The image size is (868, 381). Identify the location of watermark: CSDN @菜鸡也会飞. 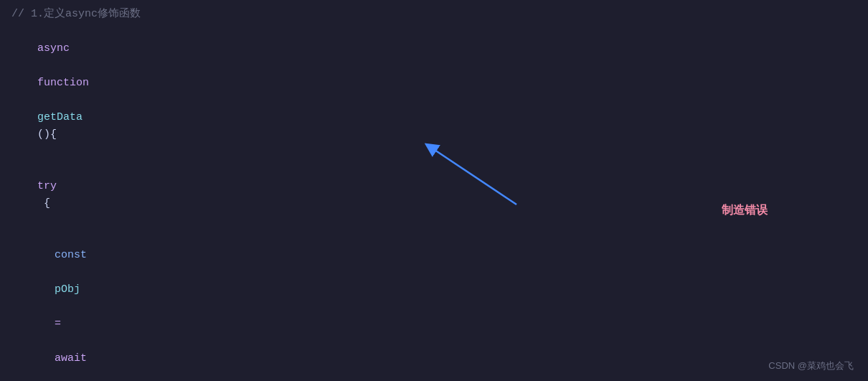
(811, 366).